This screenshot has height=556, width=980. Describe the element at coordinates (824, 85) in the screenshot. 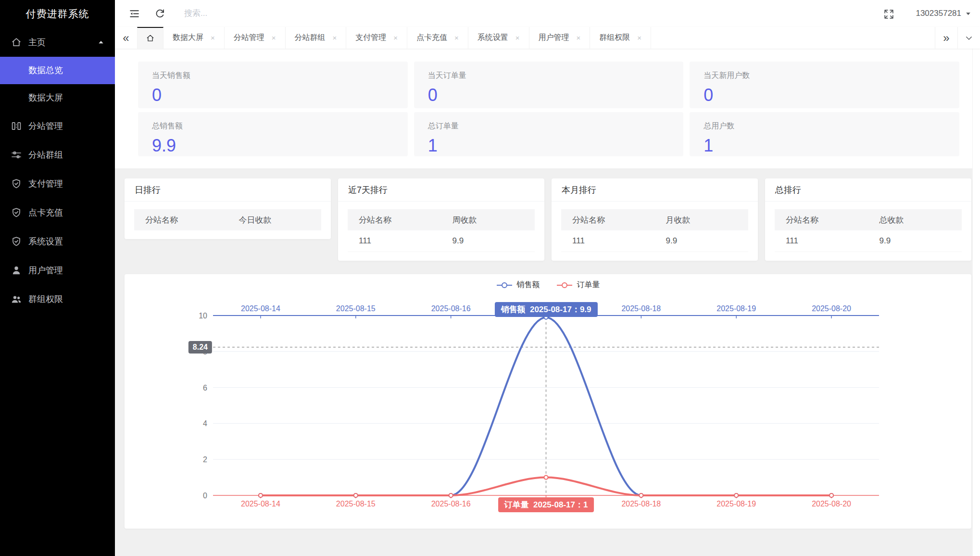

I see `stat-card-当天新用户数: 当天新用户数0` at that location.